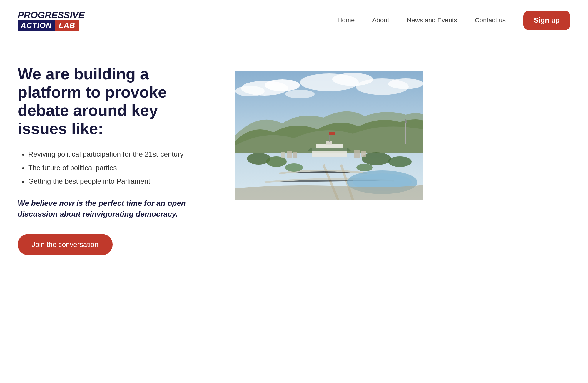 The height and width of the screenshot is (383, 588). Describe the element at coordinates (329, 135) in the screenshot. I see `content-right` at that location.